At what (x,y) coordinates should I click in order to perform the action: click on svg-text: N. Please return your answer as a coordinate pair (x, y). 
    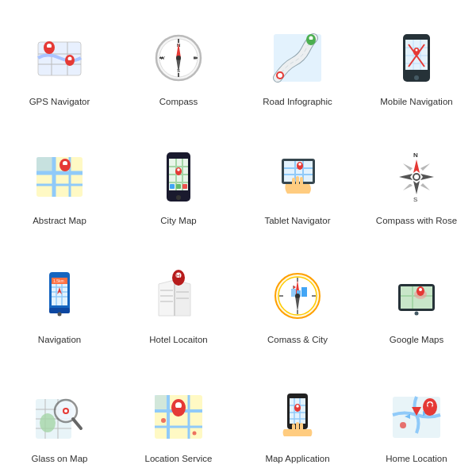
    Looking at the image, I should click on (416, 155).